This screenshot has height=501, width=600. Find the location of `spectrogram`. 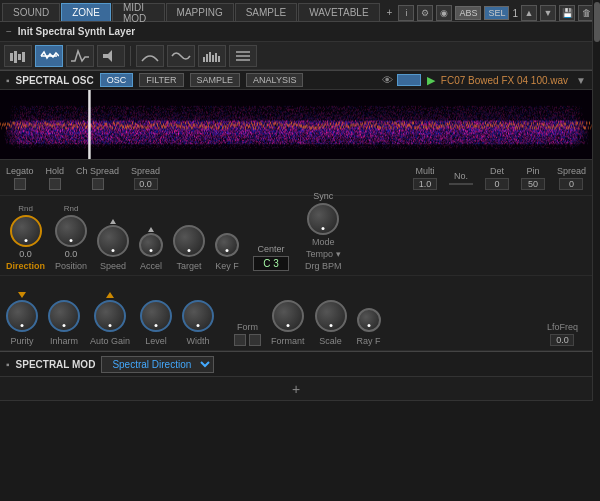

spectrogram is located at coordinates (296, 125).